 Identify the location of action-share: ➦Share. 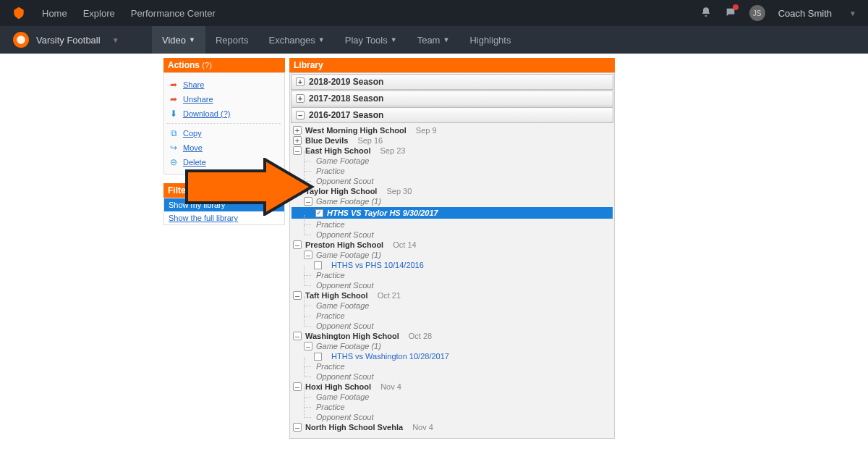
(224, 85).